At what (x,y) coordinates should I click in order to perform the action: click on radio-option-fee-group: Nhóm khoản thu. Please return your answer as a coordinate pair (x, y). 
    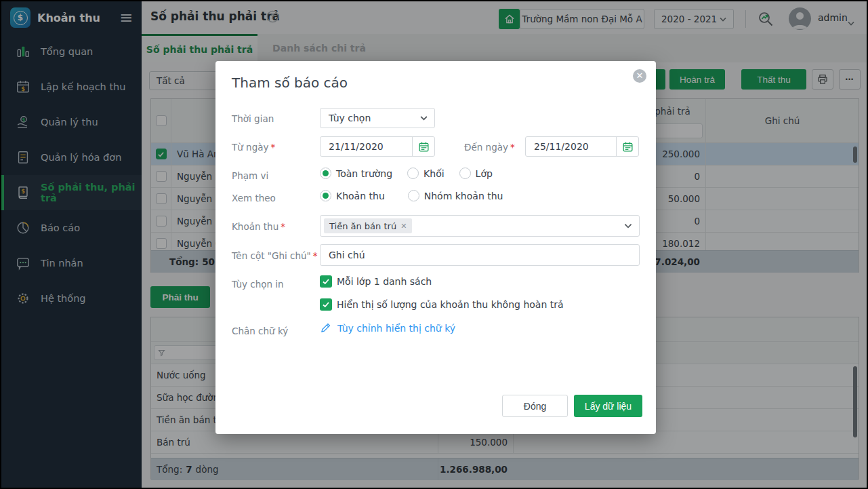
    Looking at the image, I should click on (455, 195).